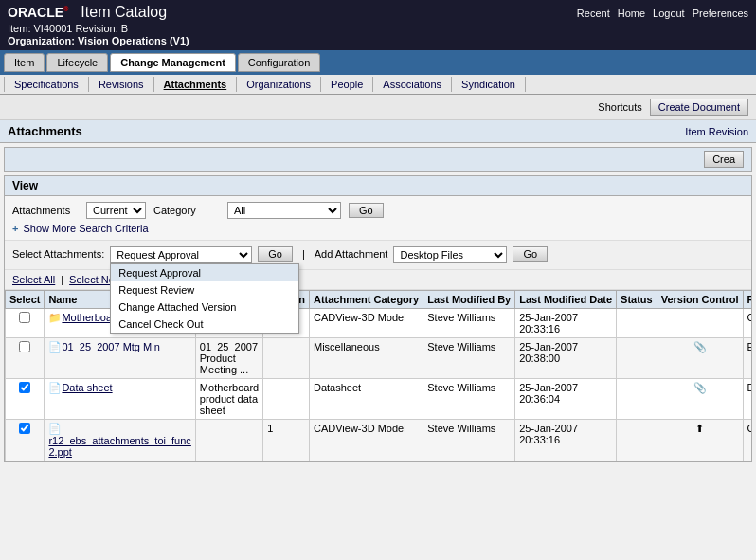 The image size is (756, 560). Describe the element at coordinates (366, 441) in the screenshot. I see `row-category-cell: CADView-3D Model` at that location.